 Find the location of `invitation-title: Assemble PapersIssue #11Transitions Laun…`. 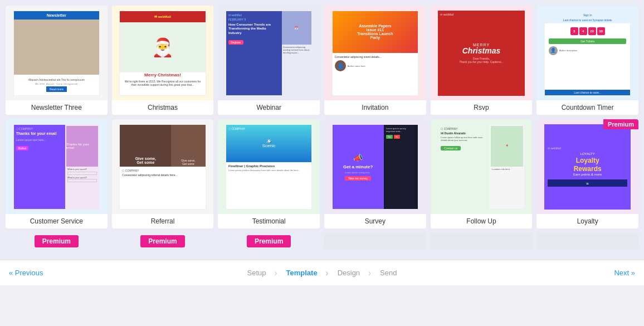

invitation-title: Assemble PapersIssue #11Transitions Laun… is located at coordinates (375, 32).